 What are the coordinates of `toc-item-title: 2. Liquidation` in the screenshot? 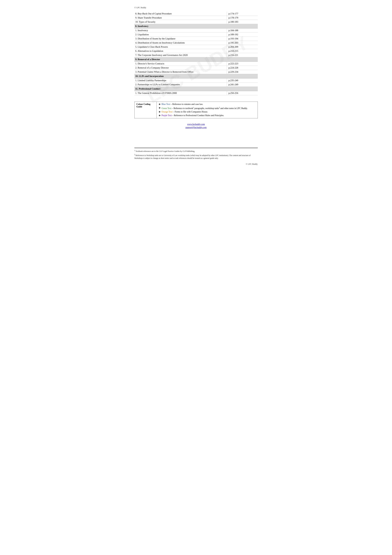 It's located at (181, 35).